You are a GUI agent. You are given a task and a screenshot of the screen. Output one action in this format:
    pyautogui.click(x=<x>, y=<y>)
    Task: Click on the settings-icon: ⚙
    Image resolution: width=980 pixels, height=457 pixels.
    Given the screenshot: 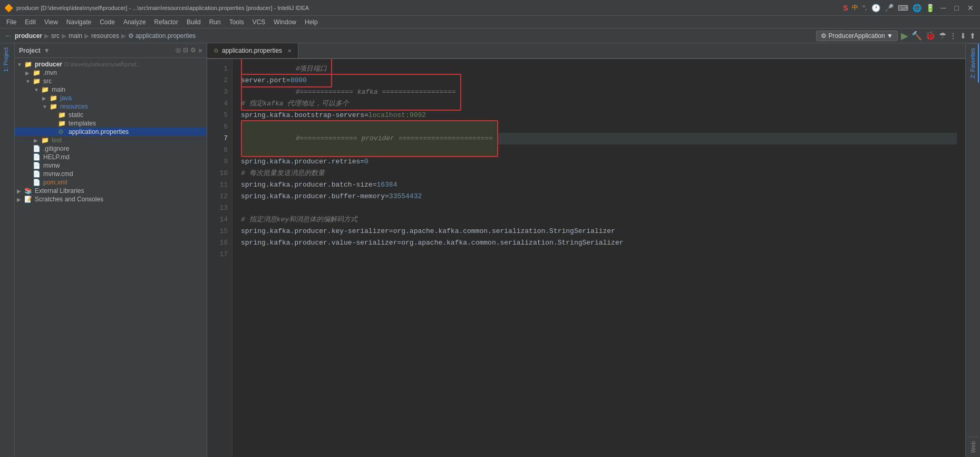 What is the action you would take?
    pyautogui.click(x=193, y=51)
    